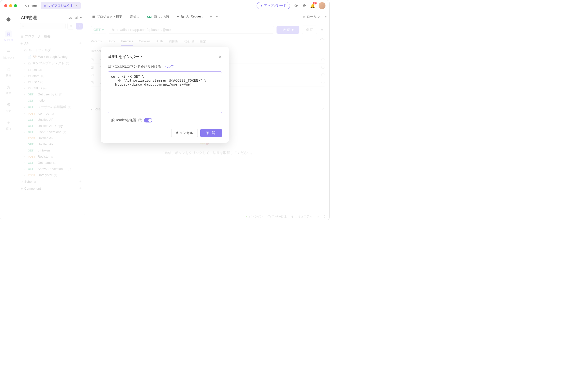 The height and width of the screenshot is (392, 586). What do you see at coordinates (273, 6) in the screenshot?
I see `upgrade-button: ✦ アップグレード` at bounding box center [273, 6].